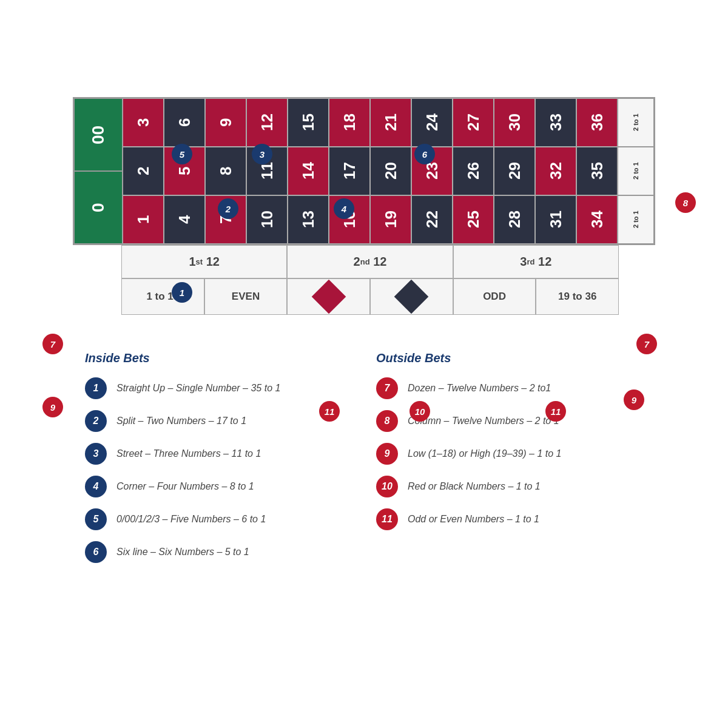  Describe the element at coordinates (308, 123) in the screenshot. I see `num-cell-15: 15` at that location.